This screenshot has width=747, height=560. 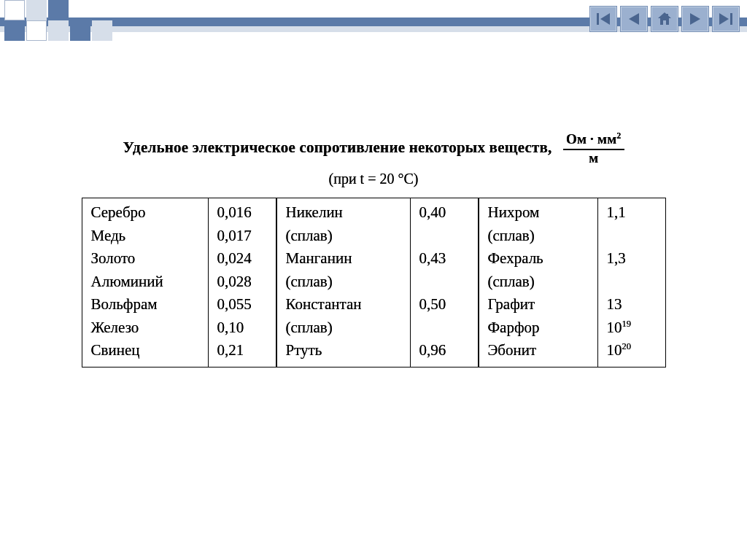 What do you see at coordinates (572, 283) in the screenshot?
I see `table-col-3: Нихром(сплав)Фехраль(сплав)ГрафитФарфорЭ…` at bounding box center [572, 283].